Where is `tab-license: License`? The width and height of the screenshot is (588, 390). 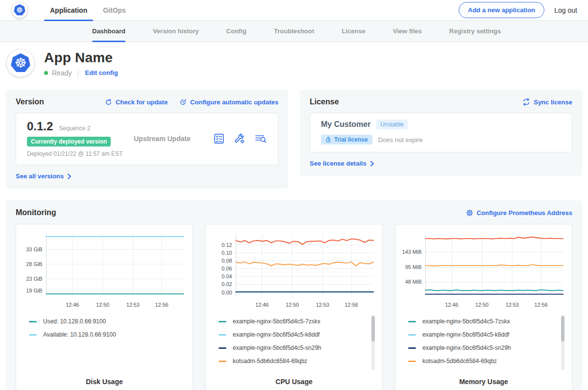
tab-license: License is located at coordinates (353, 31).